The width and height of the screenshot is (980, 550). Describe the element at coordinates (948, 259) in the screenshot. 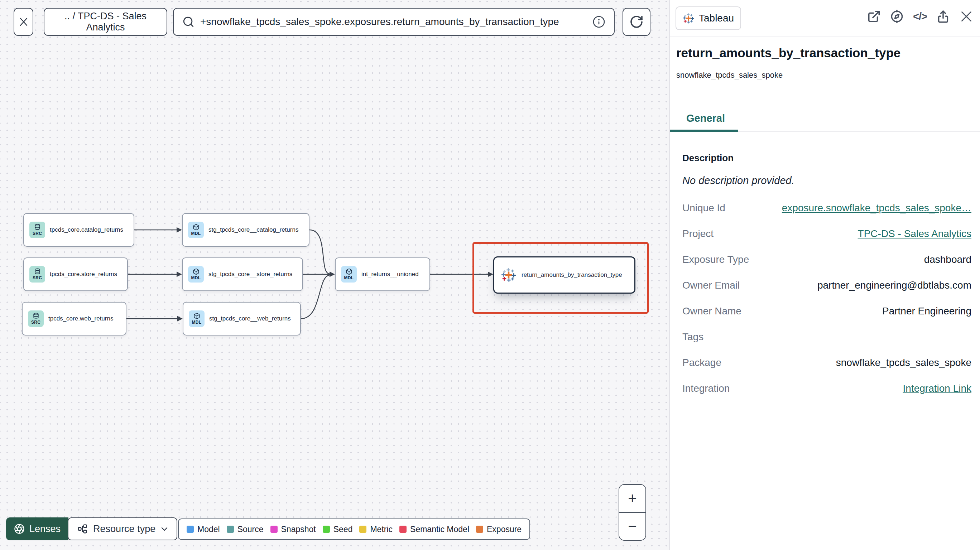

I see `exposure-type-value: dashboard` at that location.